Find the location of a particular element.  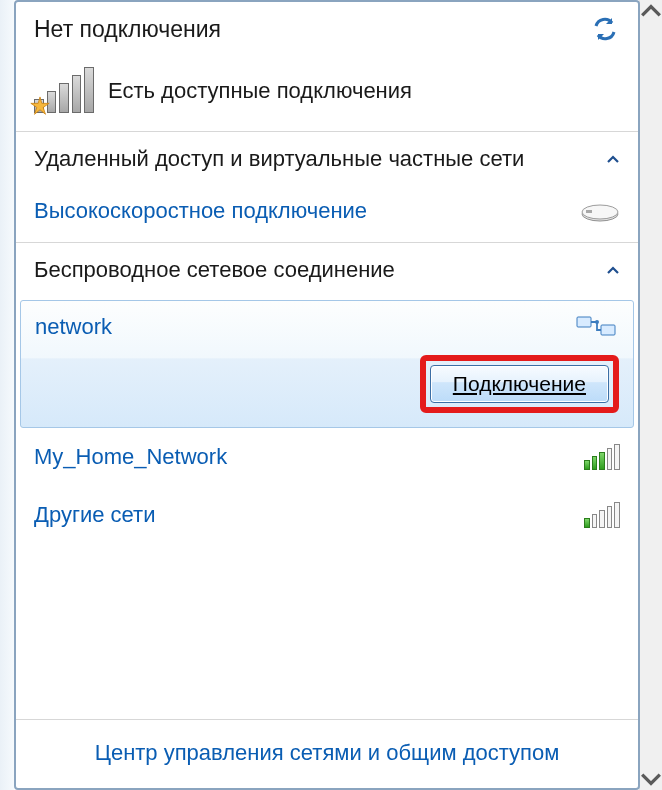

broadband-label: Высокоскоростное подключение is located at coordinates (200, 211).